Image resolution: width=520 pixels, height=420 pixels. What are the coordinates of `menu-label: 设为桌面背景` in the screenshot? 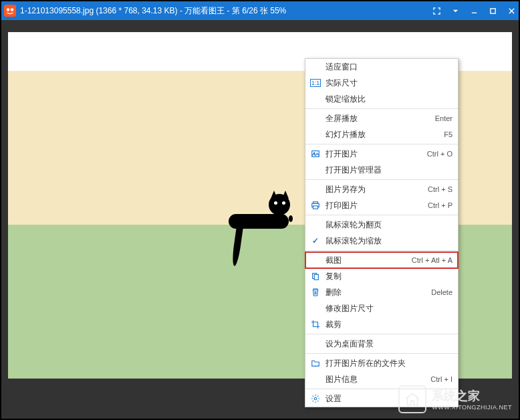 It's located at (388, 344).